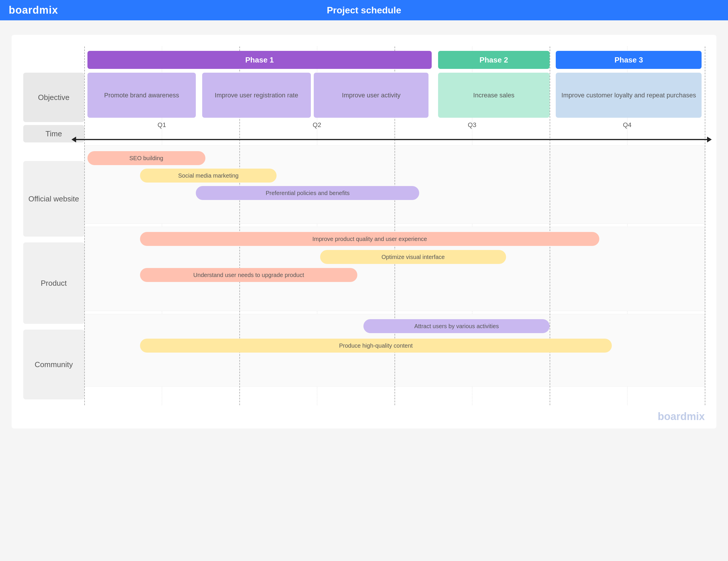  What do you see at coordinates (472, 125) in the screenshot?
I see `q3-label: Q3` at bounding box center [472, 125].